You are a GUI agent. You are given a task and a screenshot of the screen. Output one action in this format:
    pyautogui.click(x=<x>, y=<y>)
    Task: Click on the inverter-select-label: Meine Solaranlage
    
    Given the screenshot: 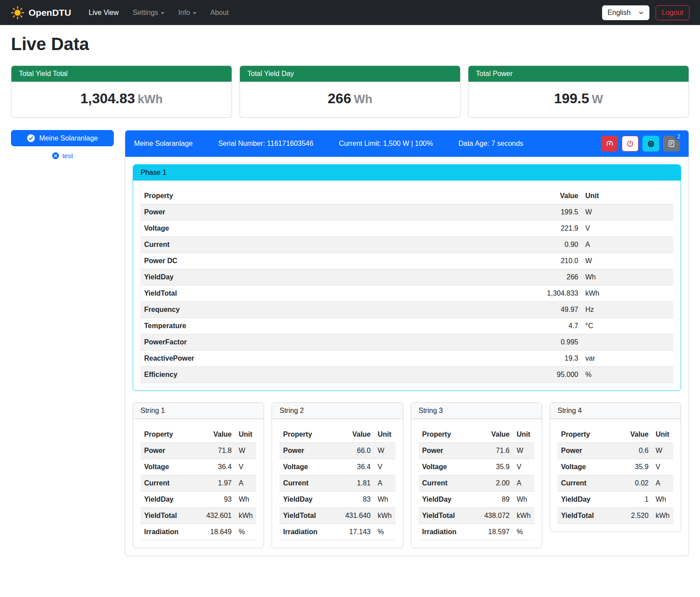 What is the action you would take?
    pyautogui.click(x=69, y=138)
    